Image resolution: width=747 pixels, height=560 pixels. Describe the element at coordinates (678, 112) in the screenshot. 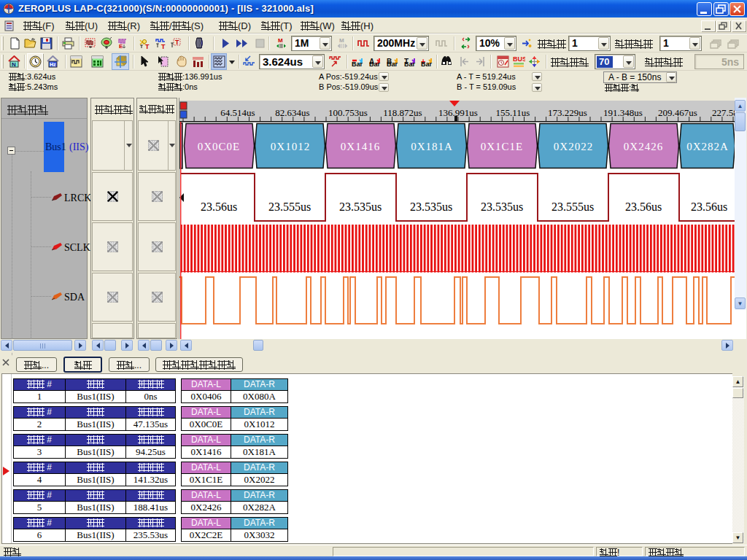

I see `svg-text: 209.467us` at that location.